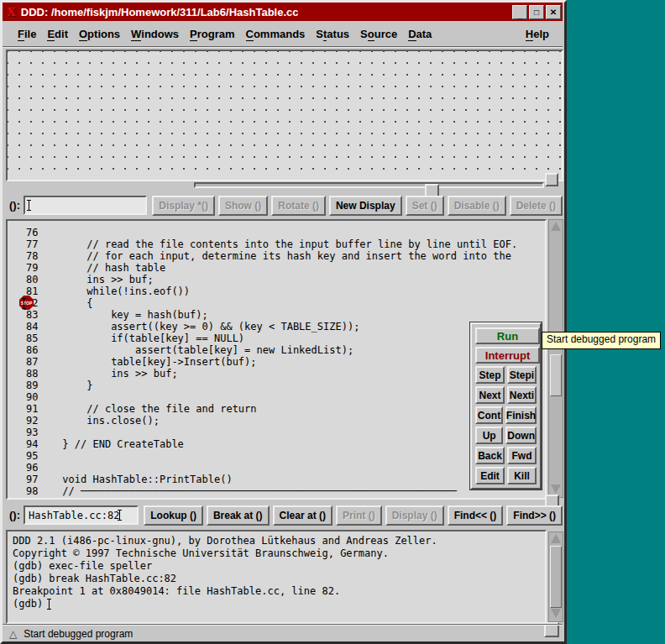  What do you see at coordinates (57, 34) in the screenshot?
I see `menu-edit: Edit` at bounding box center [57, 34].